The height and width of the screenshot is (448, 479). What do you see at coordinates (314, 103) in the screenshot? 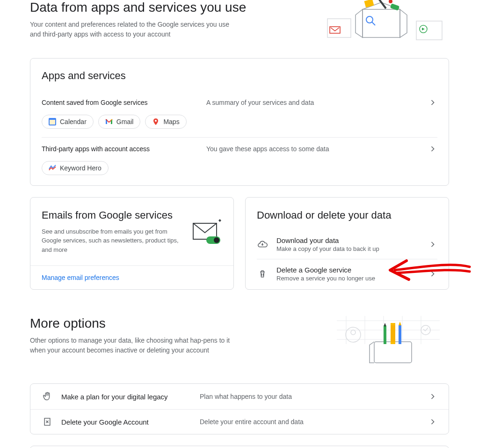
I see `content-saved-sub: A summary of your services and data` at bounding box center [314, 103].